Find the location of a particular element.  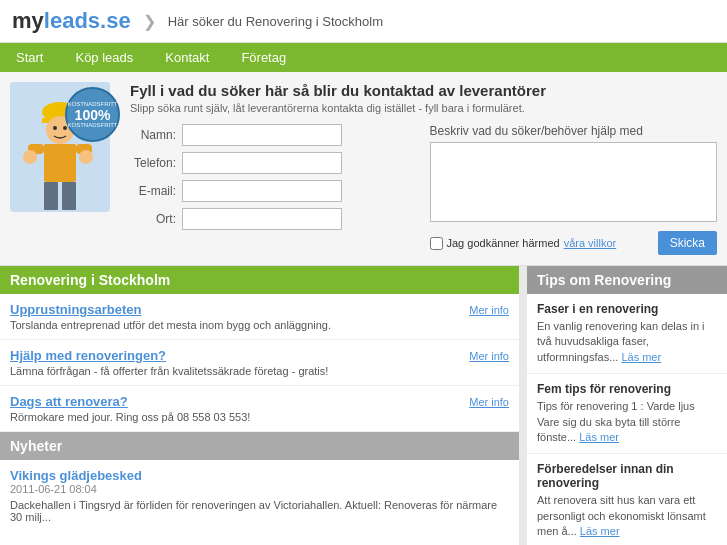

nav-kontakt: Kontakt is located at coordinates (187, 58).